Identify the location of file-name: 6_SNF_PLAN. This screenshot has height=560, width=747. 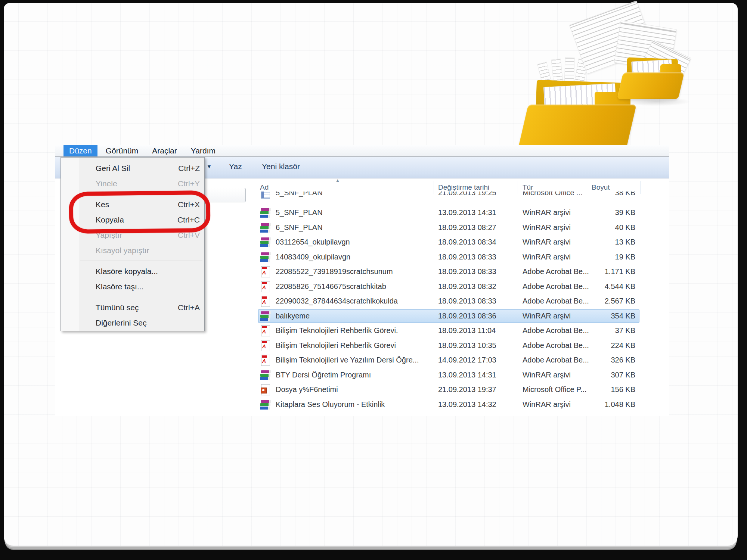
(299, 228).